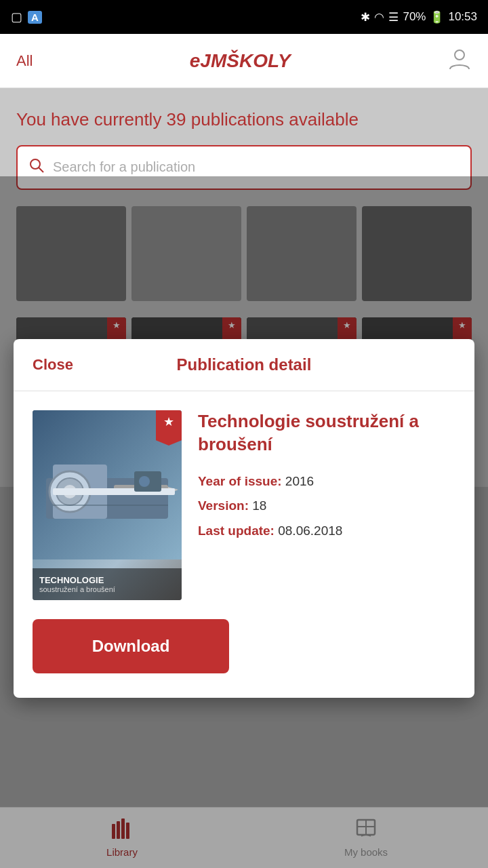 This screenshot has width=488, height=868. Describe the element at coordinates (327, 506) in the screenshot. I see `version-row: Version: 18` at that location.